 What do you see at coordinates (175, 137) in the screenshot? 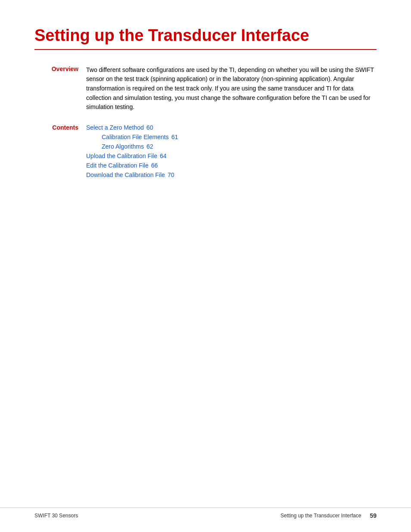
I see `contents-page-num: 61` at bounding box center [175, 137].